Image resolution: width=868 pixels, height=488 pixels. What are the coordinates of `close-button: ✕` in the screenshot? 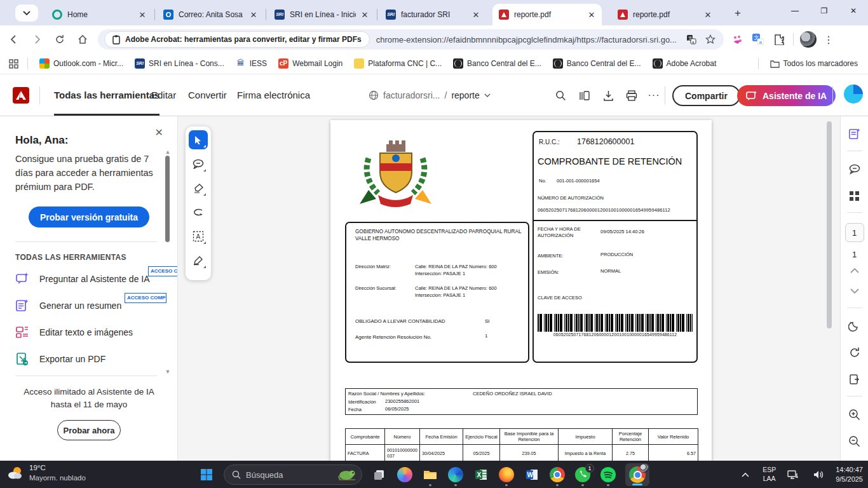 It's located at (853, 11).